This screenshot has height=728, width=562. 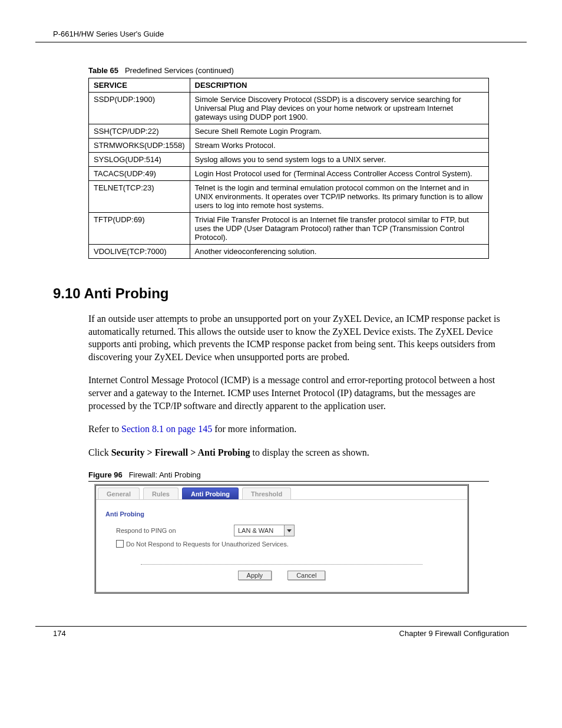 What do you see at coordinates (264, 531) in the screenshot?
I see `respond-ping-select: LAN & WAN` at bounding box center [264, 531].